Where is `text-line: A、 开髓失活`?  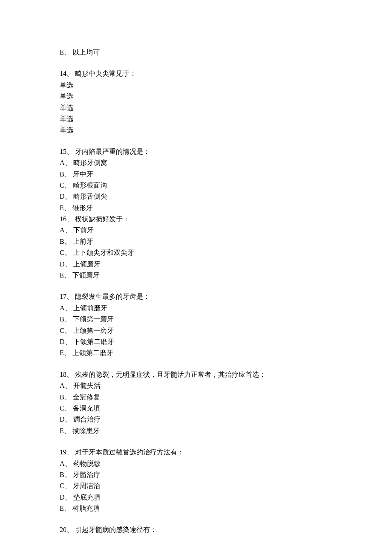
text-line: A、 开髓失活 is located at coordinates (196, 386).